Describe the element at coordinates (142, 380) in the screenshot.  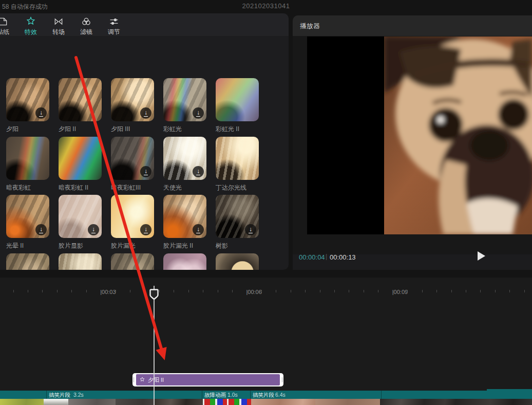
I see `effects-star-icon` at that location.